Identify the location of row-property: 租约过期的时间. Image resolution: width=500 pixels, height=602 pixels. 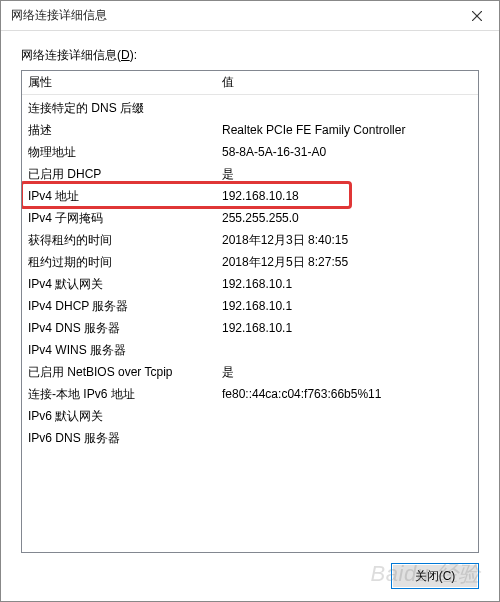
(120, 262).